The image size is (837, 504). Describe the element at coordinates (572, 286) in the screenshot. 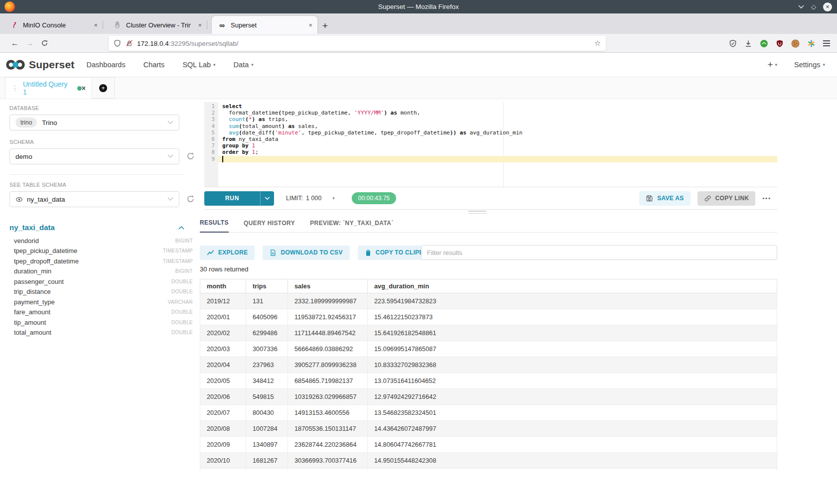

I see `column-header: avg_duration_min` at that location.